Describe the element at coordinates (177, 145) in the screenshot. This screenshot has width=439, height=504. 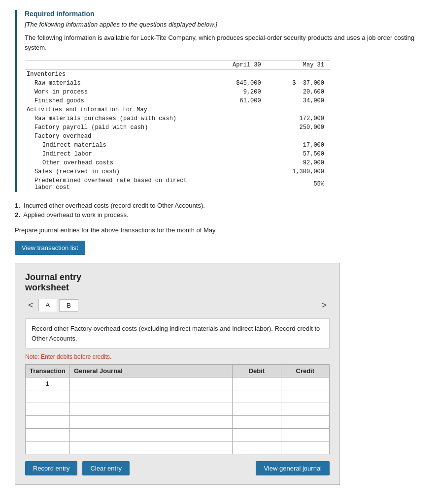
I see `table-row: Indirect materials 17,000` at that location.